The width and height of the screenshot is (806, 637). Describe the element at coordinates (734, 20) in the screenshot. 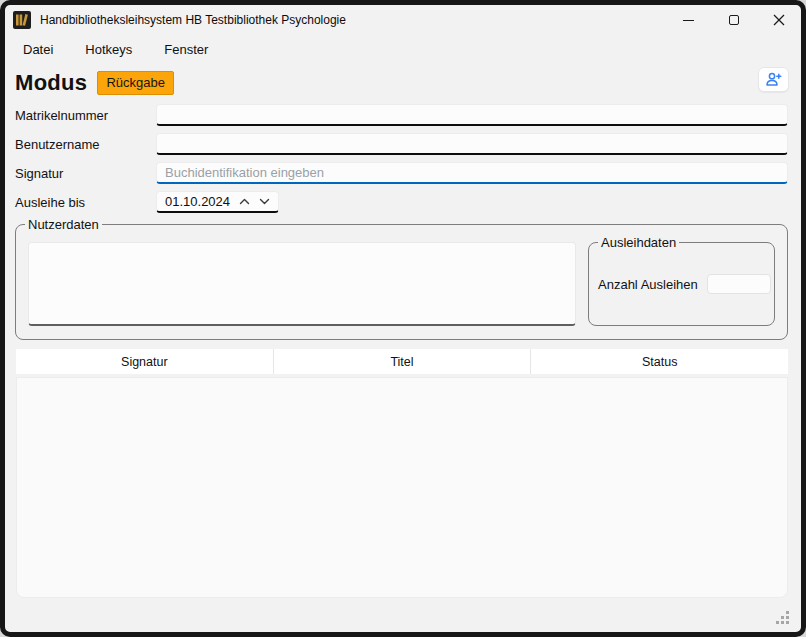

I see `maximize-button` at that location.